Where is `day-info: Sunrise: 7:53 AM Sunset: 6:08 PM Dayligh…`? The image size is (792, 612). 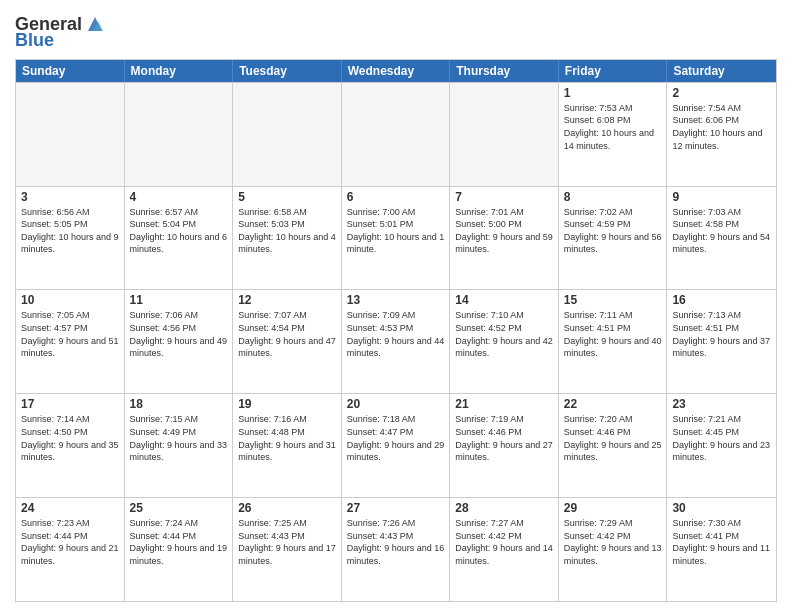
day-info: Sunrise: 7:53 AM Sunset: 6:08 PM Dayligh… is located at coordinates (613, 127).